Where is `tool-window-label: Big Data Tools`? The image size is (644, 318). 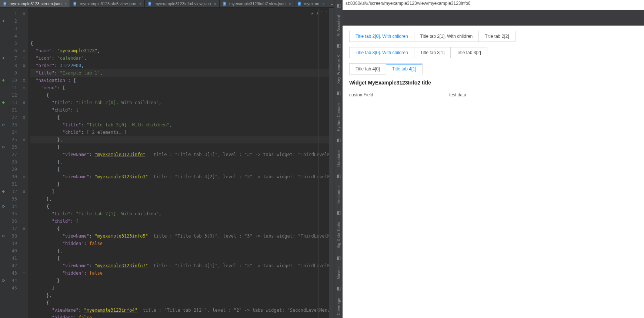
tool-window-label: Big Data Tools is located at coordinates (338, 235).